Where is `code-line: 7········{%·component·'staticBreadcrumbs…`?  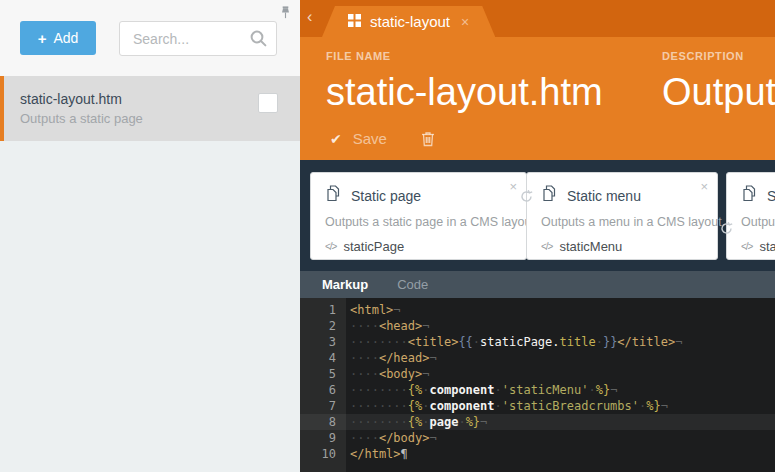 code-line: 7········{%·component·'staticBreadcrumbs… is located at coordinates (538, 406).